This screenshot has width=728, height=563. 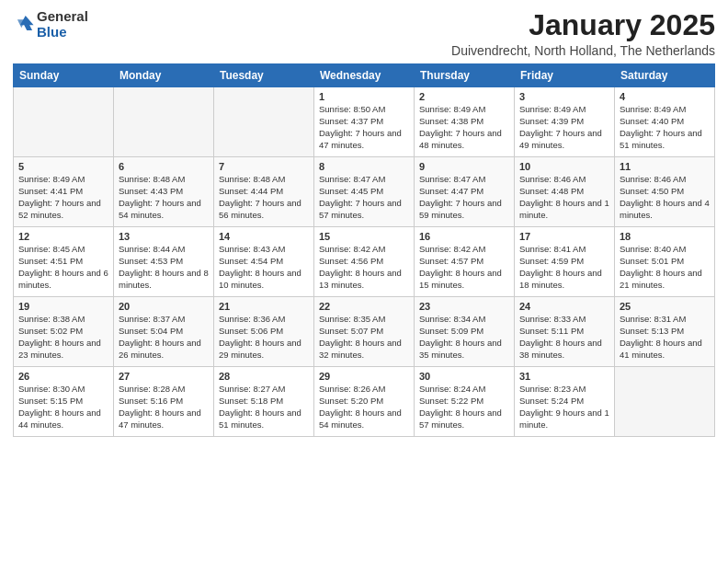 I want to click on title-block: January 2025 Duivendrecht, North Holland…, so click(x=583, y=33).